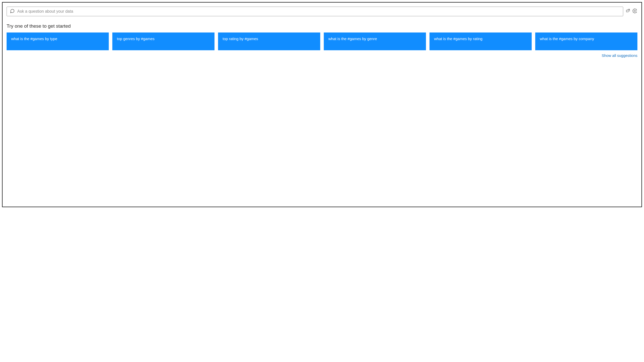 This screenshot has width=644, height=362. What do you see at coordinates (628, 11) in the screenshot?
I see `convert-visual-icon` at bounding box center [628, 11].